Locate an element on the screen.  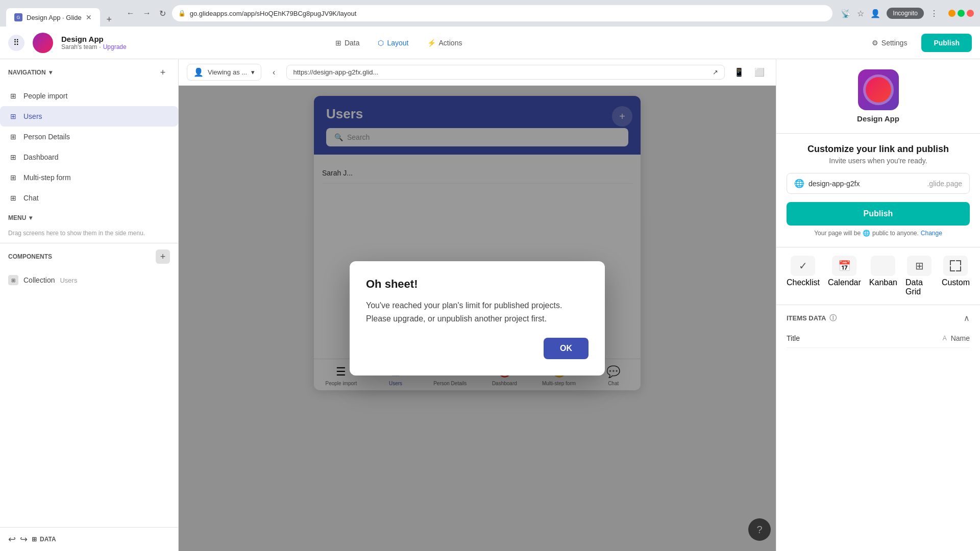
sidebar-item-multi-step-form: ⊞ Multi-step form is located at coordinates (89, 178).